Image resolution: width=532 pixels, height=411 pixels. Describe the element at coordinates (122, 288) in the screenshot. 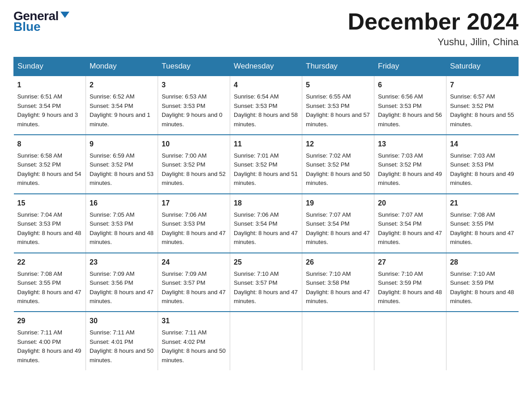

I see `day-info: Sunrise: 7:09 AMSunset: 3:56 PMDaylight:…` at that location.